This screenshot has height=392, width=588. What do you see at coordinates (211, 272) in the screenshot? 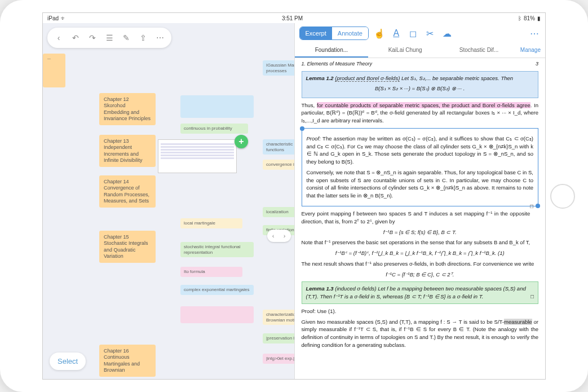
I see `sub-node: Ito formula` at bounding box center [211, 272].